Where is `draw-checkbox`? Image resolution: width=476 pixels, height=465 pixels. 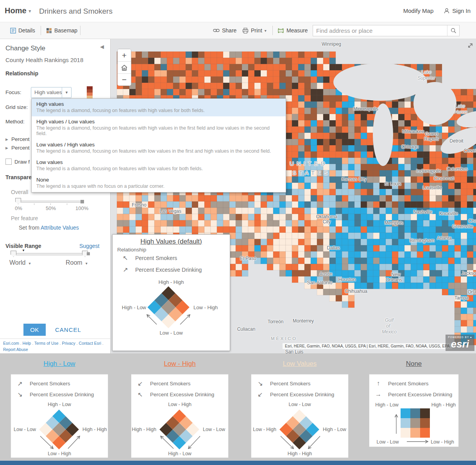 draw-checkbox is located at coordinates (9, 162).